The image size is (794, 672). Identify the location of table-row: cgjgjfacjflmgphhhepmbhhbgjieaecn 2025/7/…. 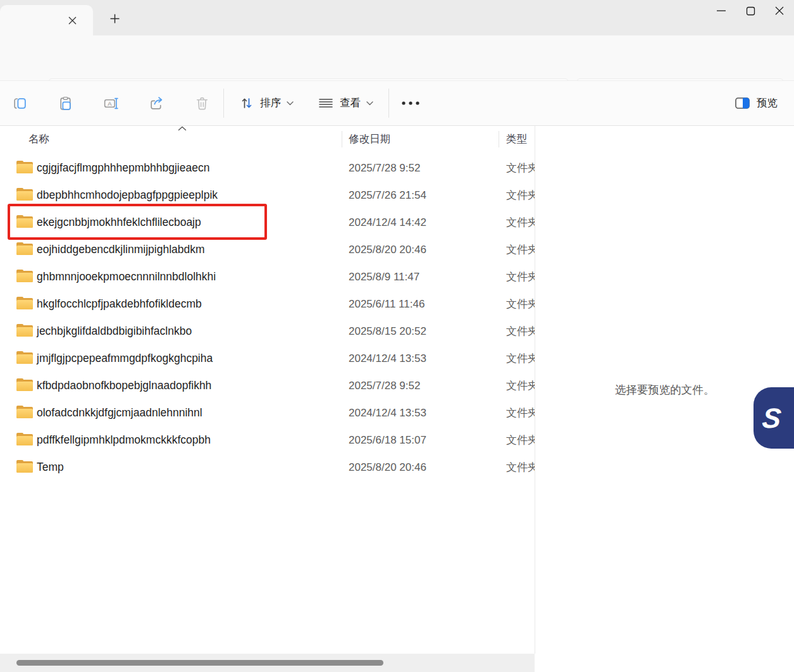
(267, 168).